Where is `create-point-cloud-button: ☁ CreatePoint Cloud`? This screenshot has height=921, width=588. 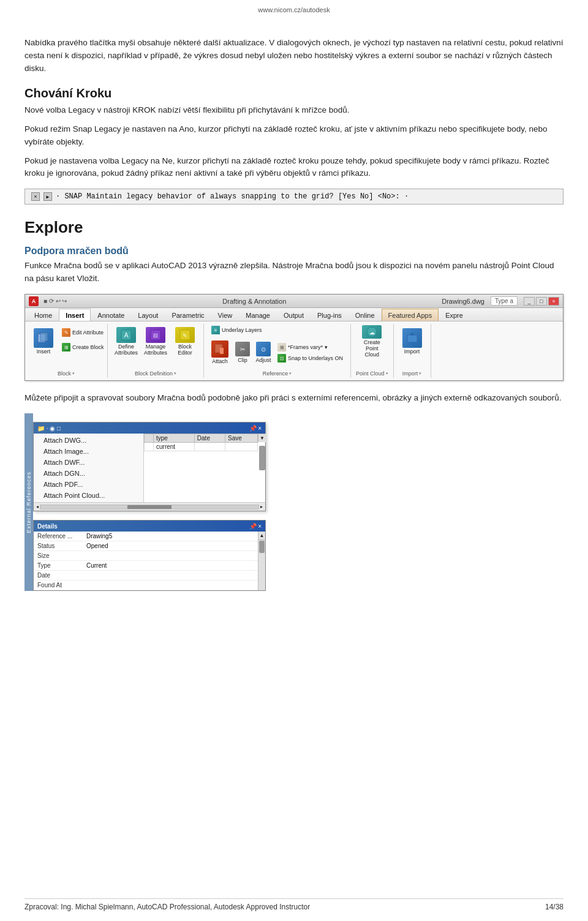
create-point-cloud-button: ☁ CreatePoint Cloud is located at coordinates (372, 342).